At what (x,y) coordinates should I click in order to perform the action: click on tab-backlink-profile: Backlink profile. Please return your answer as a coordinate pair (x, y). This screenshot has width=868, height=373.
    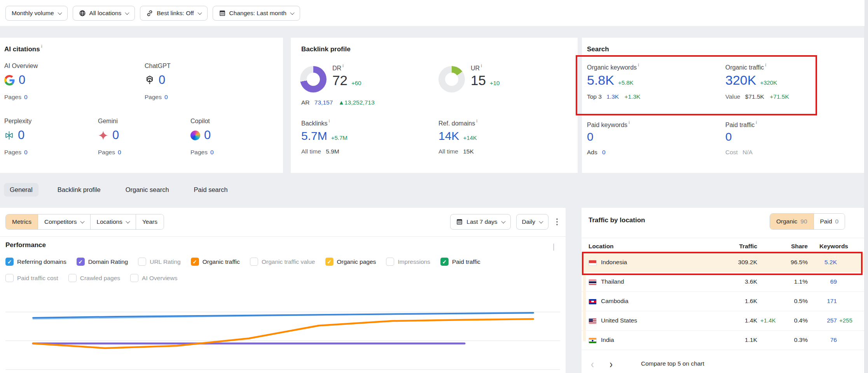
    Looking at the image, I should click on (79, 190).